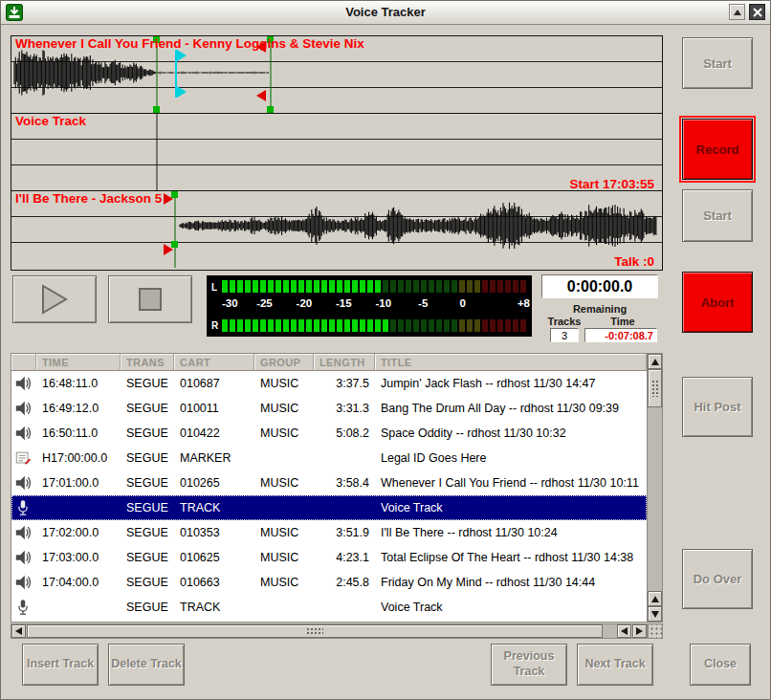 This screenshot has width=771, height=700. What do you see at coordinates (344, 303) in the screenshot?
I see `meter-scale-label: -15` at bounding box center [344, 303].